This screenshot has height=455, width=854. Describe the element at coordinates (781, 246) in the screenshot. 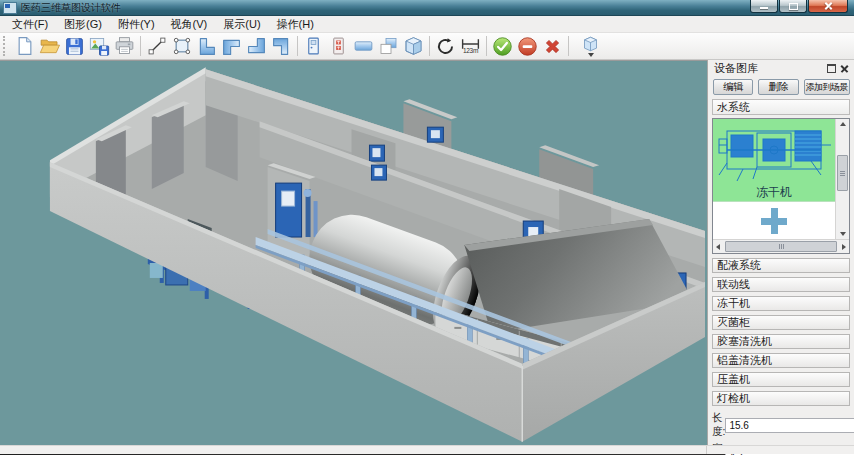

I see `horizontal-scrollbar` at that location.